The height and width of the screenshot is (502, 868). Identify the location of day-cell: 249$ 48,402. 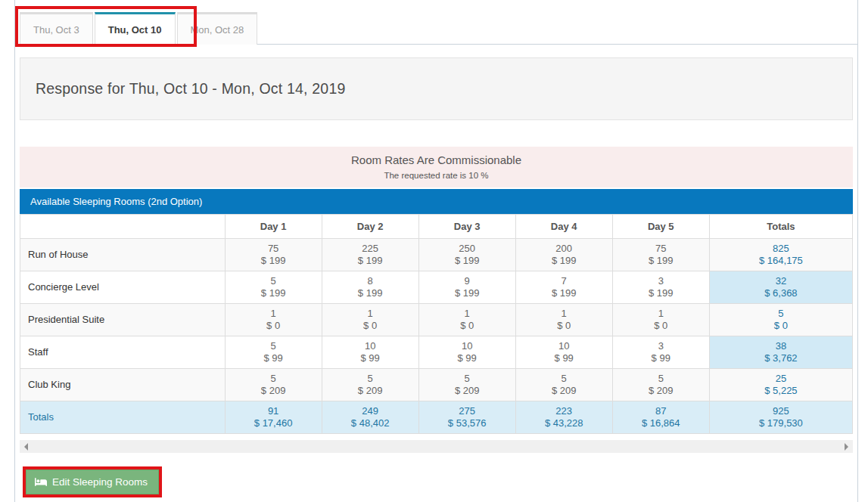
(370, 417).